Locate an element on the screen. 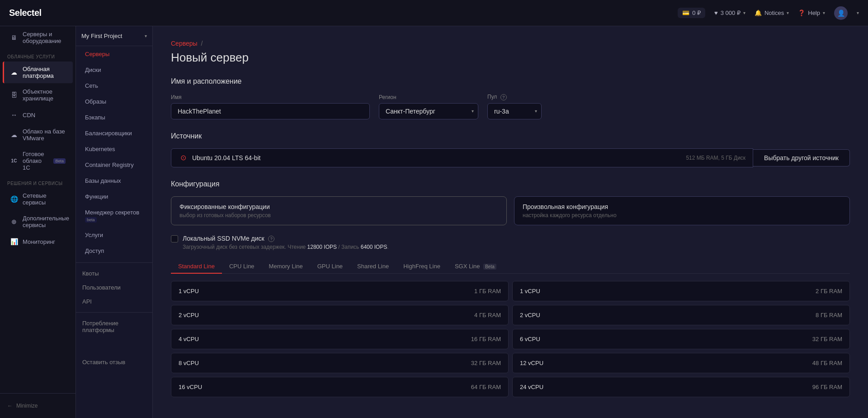 This screenshot has width=868, height=418. sec-nav-consumption: Потребление платформы is located at coordinates (114, 327).